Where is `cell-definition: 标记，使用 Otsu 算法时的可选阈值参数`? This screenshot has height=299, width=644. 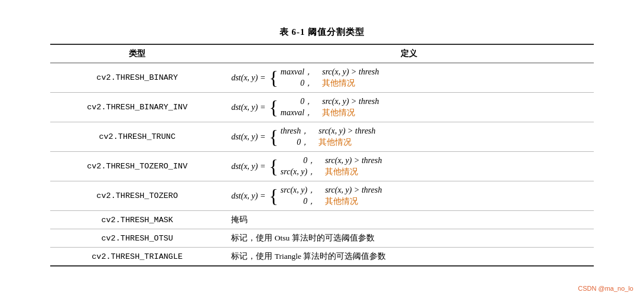 cell-definition: 标记，使用 Otsu 算法时的可选阈值参数 is located at coordinates (409, 239).